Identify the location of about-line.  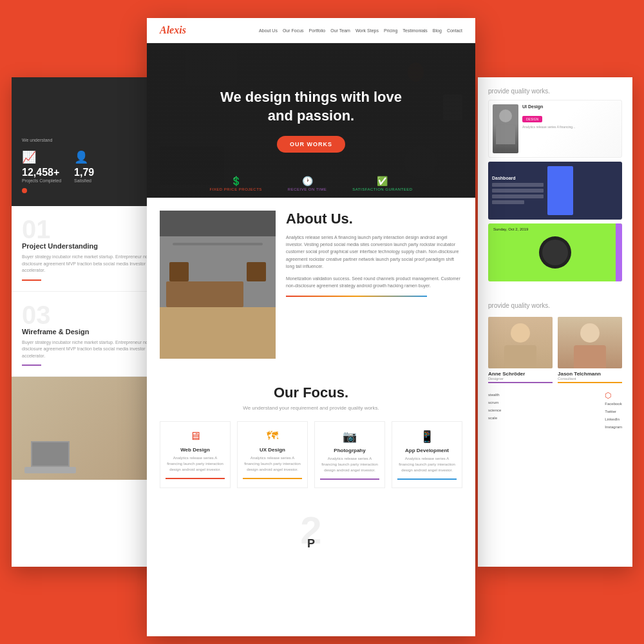
(357, 296).